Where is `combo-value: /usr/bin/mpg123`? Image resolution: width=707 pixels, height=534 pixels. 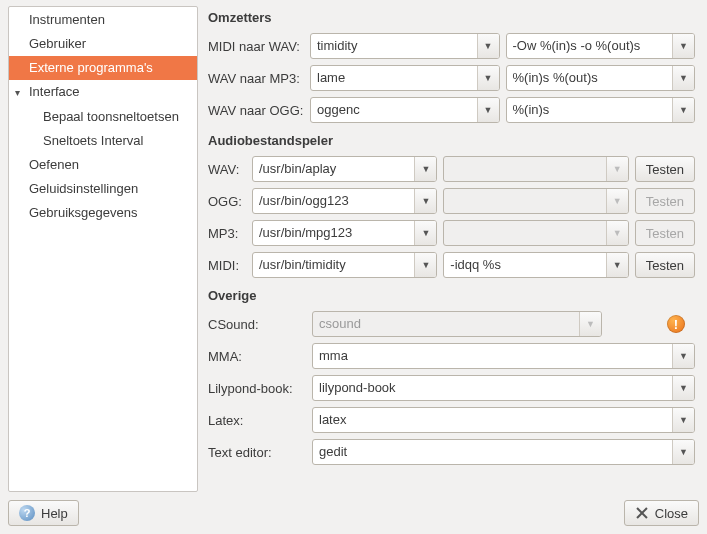 combo-value: /usr/bin/mpg123 is located at coordinates (334, 233).